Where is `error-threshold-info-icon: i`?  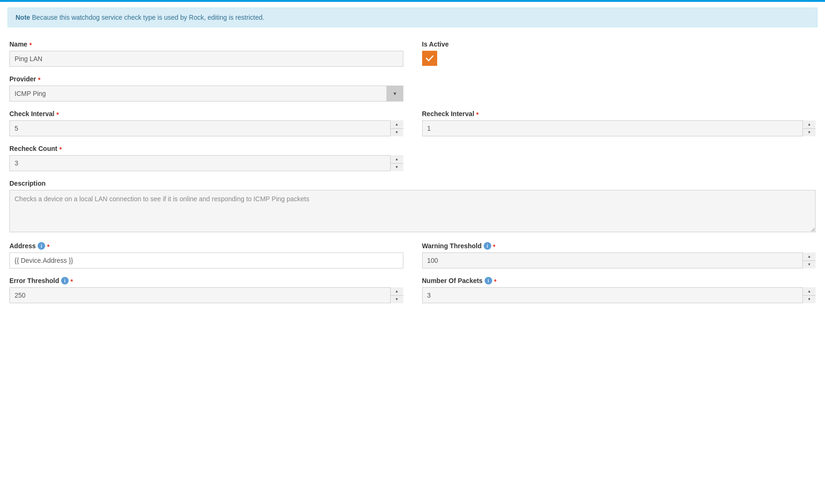
error-threshold-info-icon: i is located at coordinates (65, 281).